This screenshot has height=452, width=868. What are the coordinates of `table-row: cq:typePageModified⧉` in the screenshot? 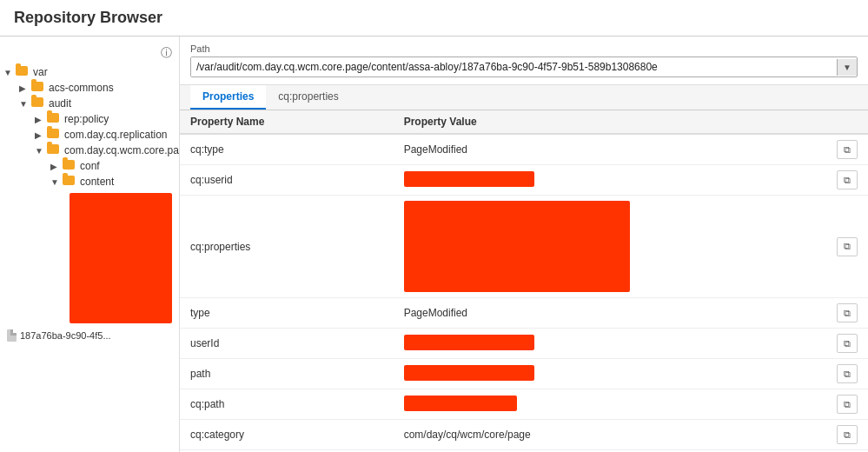 It's located at (524, 150).